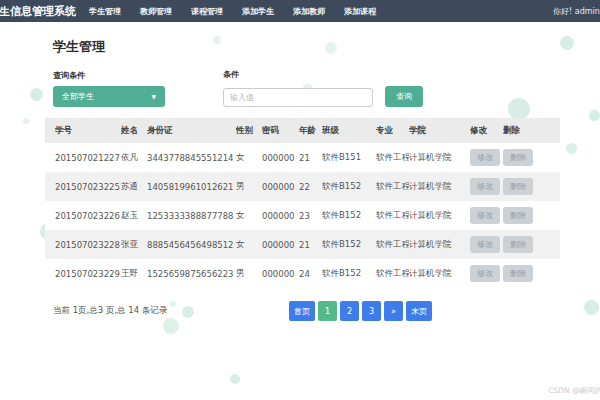  I want to click on nav-item-add-teacher: 添加教师, so click(309, 12).